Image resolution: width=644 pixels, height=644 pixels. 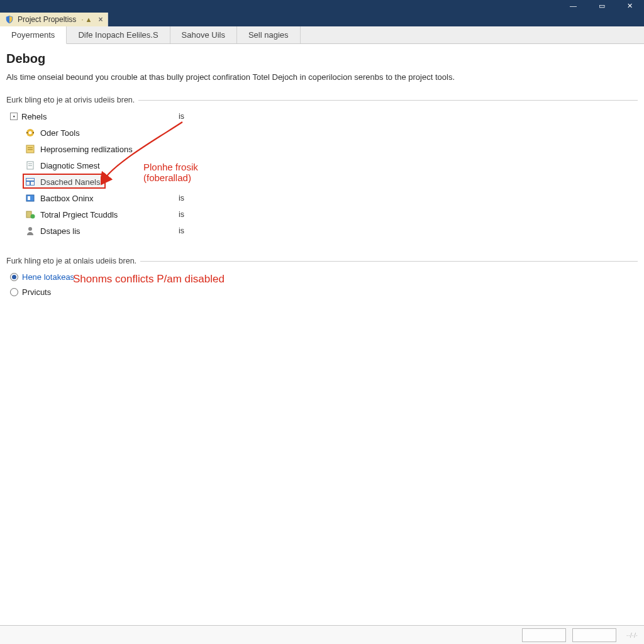 What do you see at coordinates (601, 6) in the screenshot?
I see `maximize-button: ▭` at bounding box center [601, 6].